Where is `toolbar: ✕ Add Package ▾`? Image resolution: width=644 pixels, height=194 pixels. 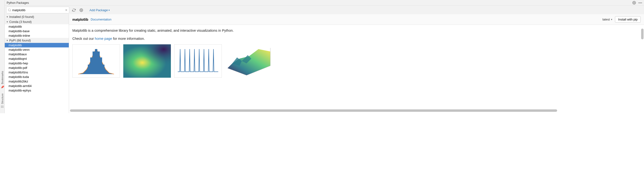 toolbar: ✕ Add Package ▾ is located at coordinates (324, 10).